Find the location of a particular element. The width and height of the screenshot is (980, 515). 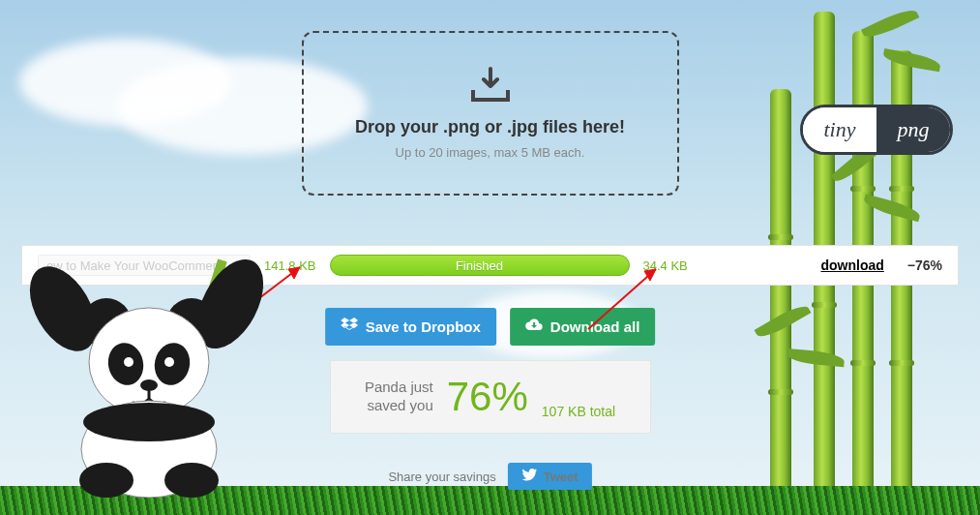

save-to-dropbox-button: Save to Dropbox is located at coordinates (410, 327).